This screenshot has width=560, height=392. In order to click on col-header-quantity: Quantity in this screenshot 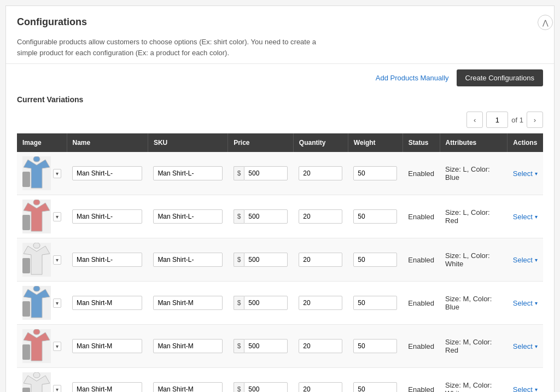, I will do `click(320, 143)`.